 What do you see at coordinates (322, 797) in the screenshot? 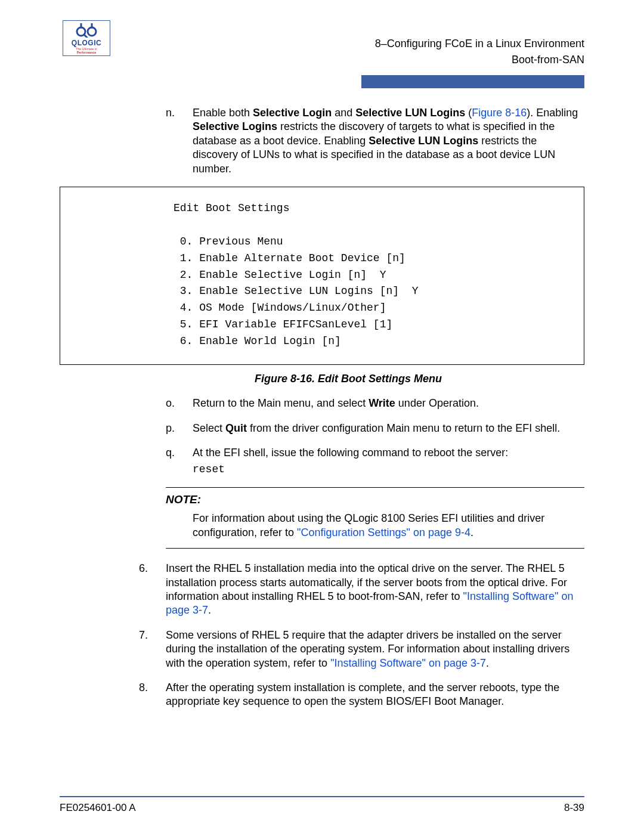
I see `footer-divider` at bounding box center [322, 797].